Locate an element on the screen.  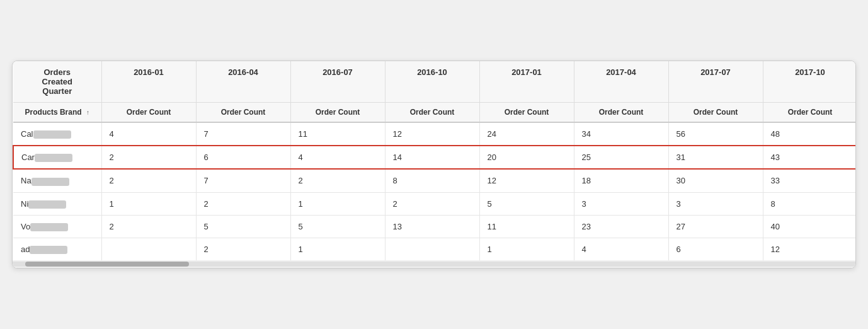
brand-label: Vo is located at coordinates (25, 227).